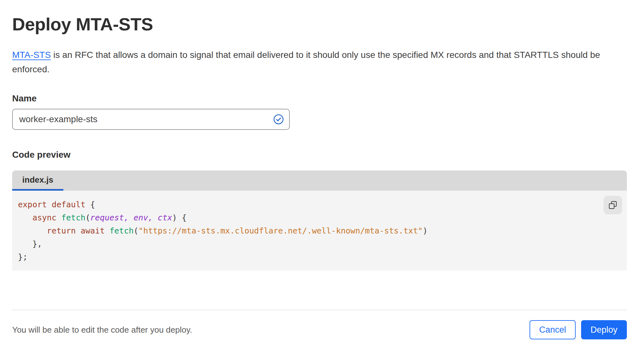 The height and width of the screenshot is (364, 640). What do you see at coordinates (320, 180) in the screenshot?
I see `code-tabbar: index.js` at bounding box center [320, 180].